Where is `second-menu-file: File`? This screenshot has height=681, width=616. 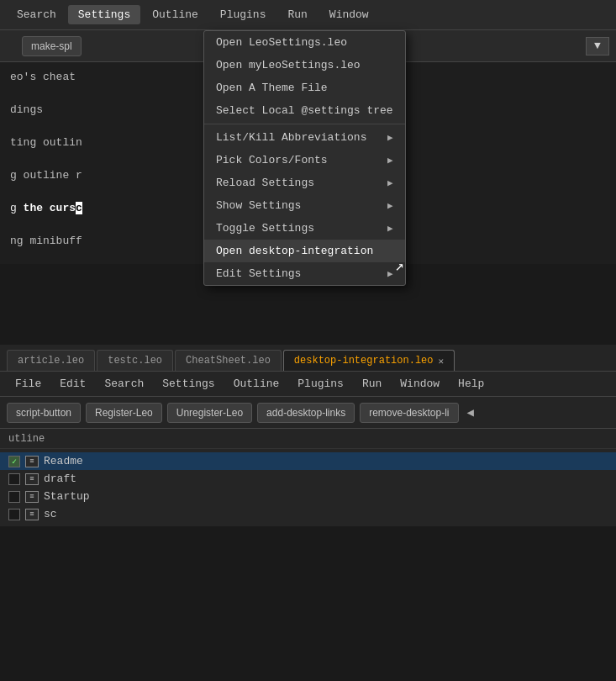 second-menu-file: File is located at coordinates (29, 383).